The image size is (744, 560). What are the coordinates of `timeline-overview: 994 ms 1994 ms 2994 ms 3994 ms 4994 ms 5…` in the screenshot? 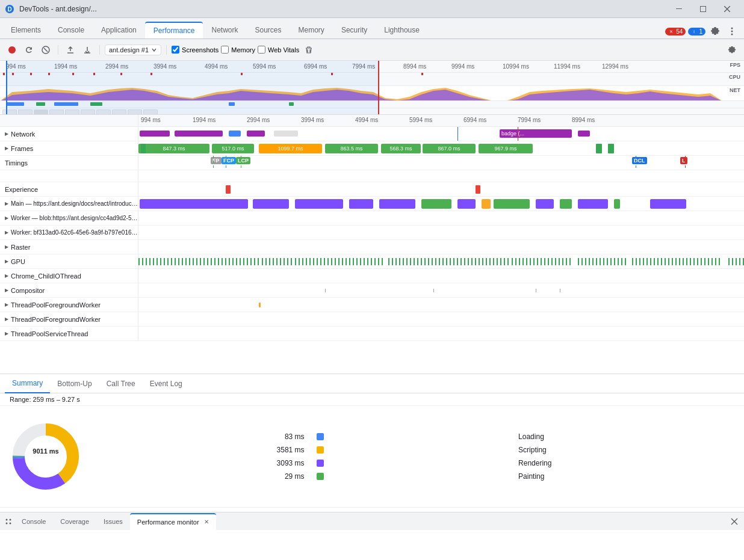 It's located at (372, 88).